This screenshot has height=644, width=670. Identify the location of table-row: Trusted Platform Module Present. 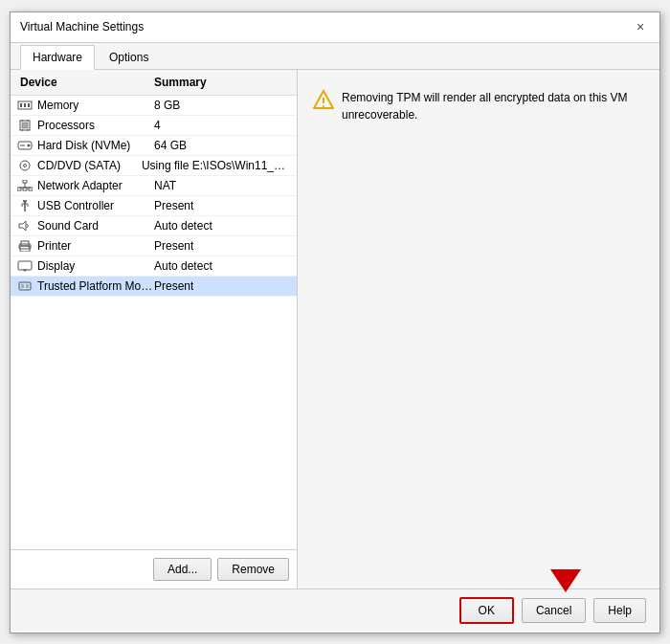
(153, 287).